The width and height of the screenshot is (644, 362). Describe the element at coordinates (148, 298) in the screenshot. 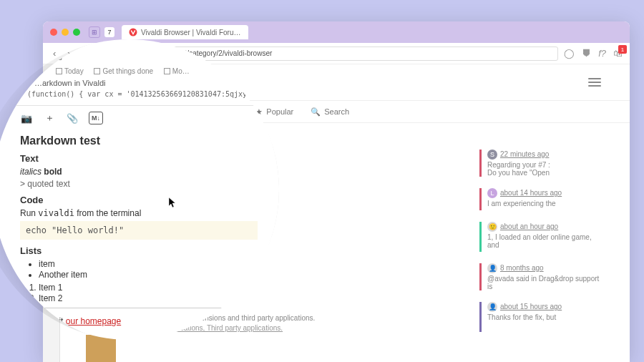

I see `list-item: Item 2` at that location.